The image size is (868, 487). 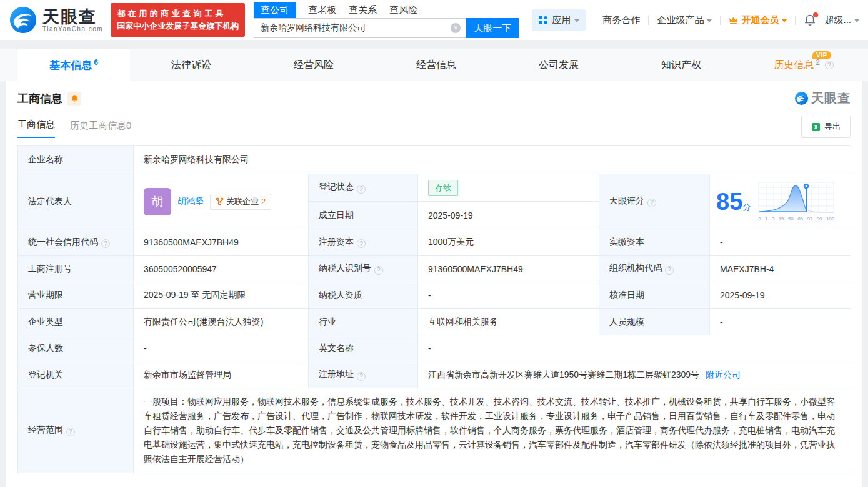 What do you see at coordinates (742, 295) in the screenshot?
I see `field-value: 2025-09-19` at bounding box center [742, 295].